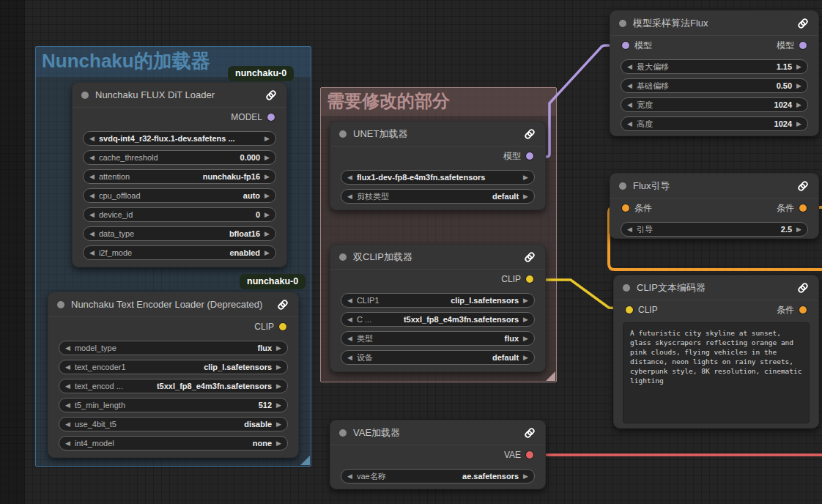 This screenshot has width=822, height=504. What do you see at coordinates (717, 288) in the screenshot?
I see `node-title-bar: CLIP文本编码器` at bounding box center [717, 288].